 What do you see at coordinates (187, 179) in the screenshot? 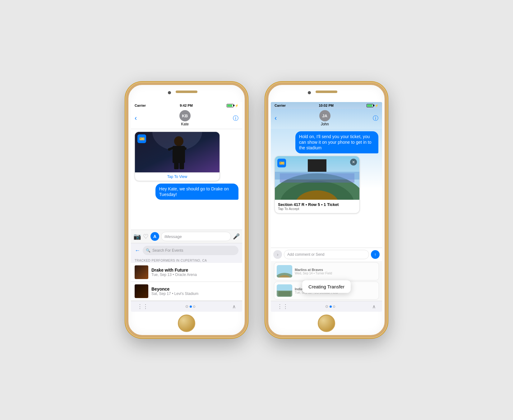
I see `messages-area-1: 🎫` at bounding box center [187, 179].